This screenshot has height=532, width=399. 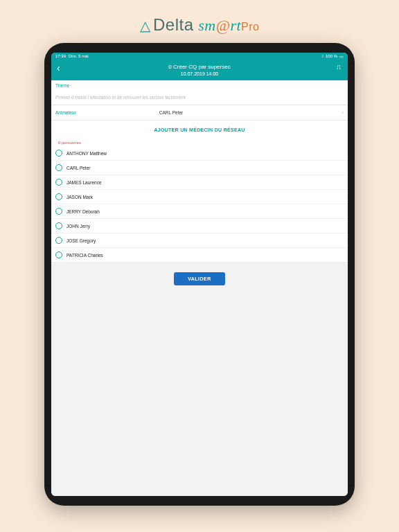 What do you see at coordinates (250, 26) in the screenshot?
I see `brand-pro: Pro` at bounding box center [250, 26].